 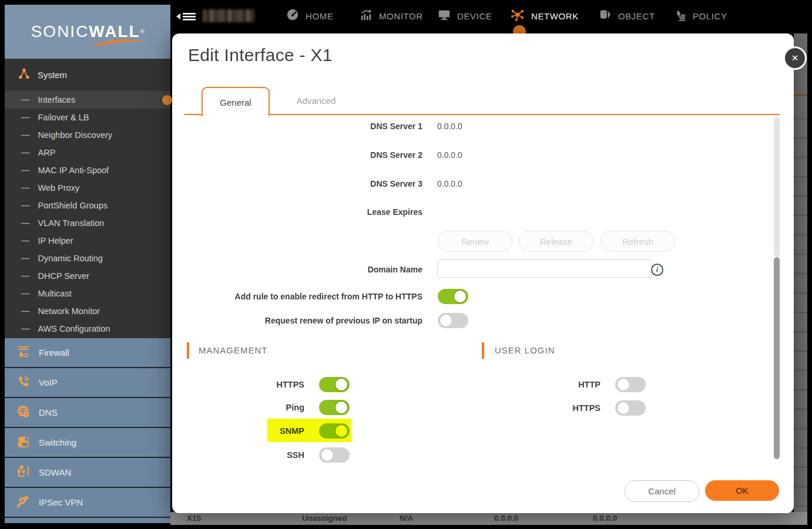 I want to click on logo-swoosh, so click(x=119, y=42).